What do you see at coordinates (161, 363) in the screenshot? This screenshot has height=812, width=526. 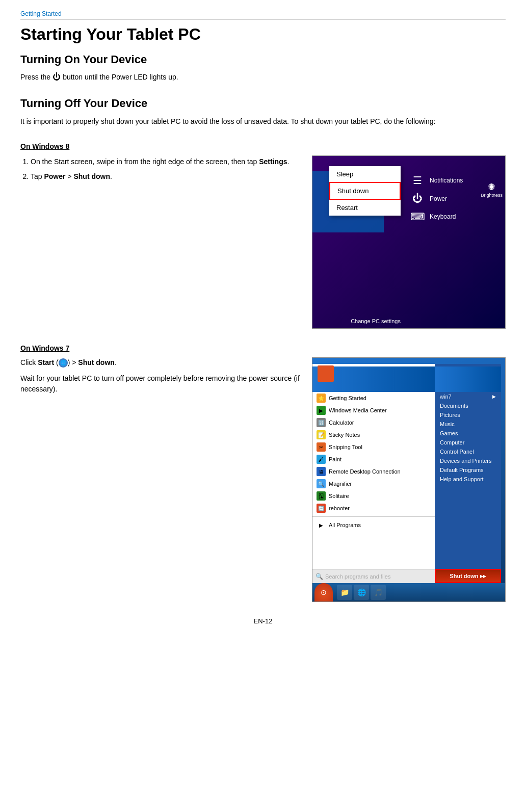 I see `click-start-text: Click Start (🌐) > Shut down.` at bounding box center [161, 363].